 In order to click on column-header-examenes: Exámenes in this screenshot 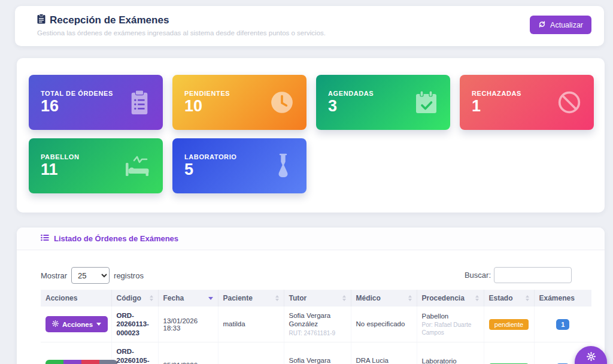, I will do `click(563, 298)`.